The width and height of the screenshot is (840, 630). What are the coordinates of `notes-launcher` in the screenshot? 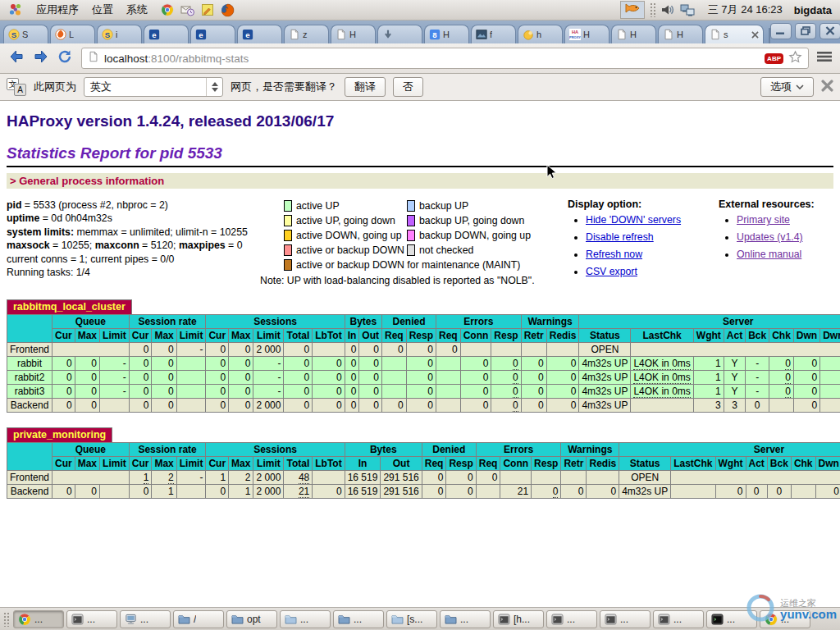 It's located at (208, 10).